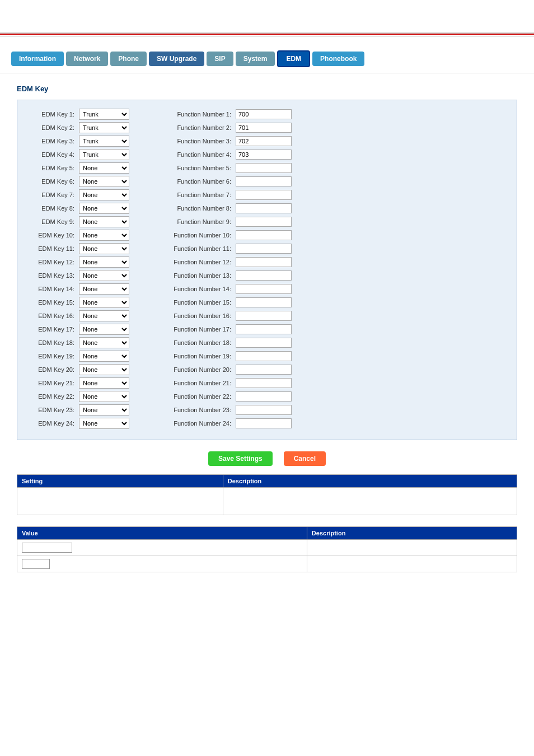 The image size is (534, 756). Describe the element at coordinates (104, 181) in the screenshot. I see `edm-key-select-6: NoneTrunkSpeed DialBLF` at that location.